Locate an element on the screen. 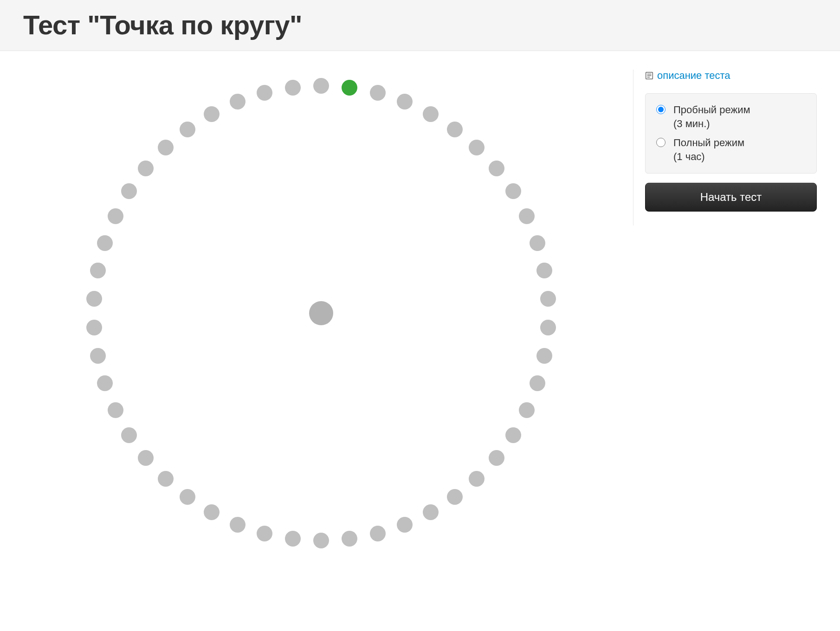 The image size is (840, 631). mode-duration-trial: (3 мин.) is located at coordinates (712, 124).